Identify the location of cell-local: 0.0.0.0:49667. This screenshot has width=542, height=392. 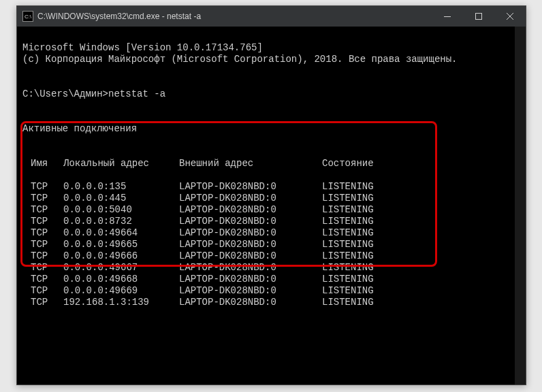
(121, 268).